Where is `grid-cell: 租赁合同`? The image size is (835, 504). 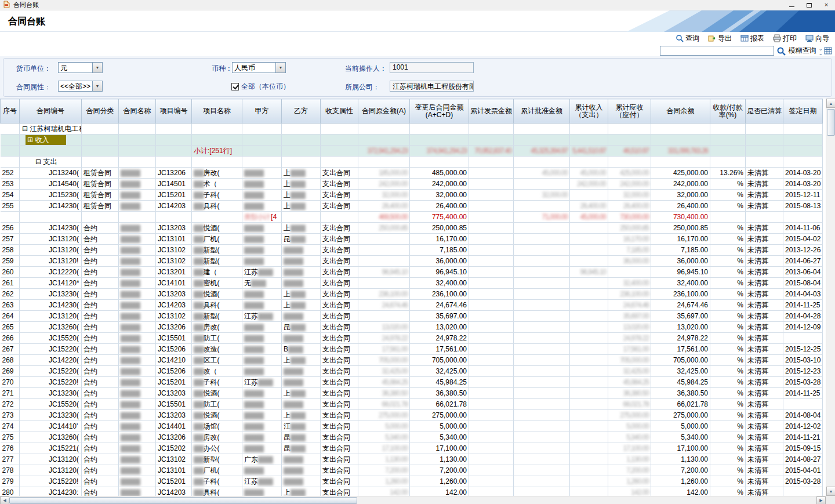
grid-cell: 租赁合同 is located at coordinates (100, 184).